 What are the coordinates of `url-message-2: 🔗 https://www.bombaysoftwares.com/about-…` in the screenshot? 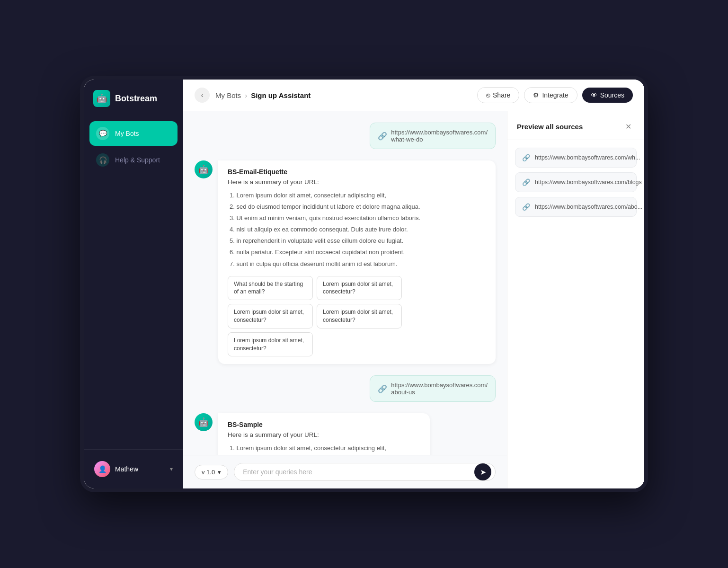 It's located at (345, 389).